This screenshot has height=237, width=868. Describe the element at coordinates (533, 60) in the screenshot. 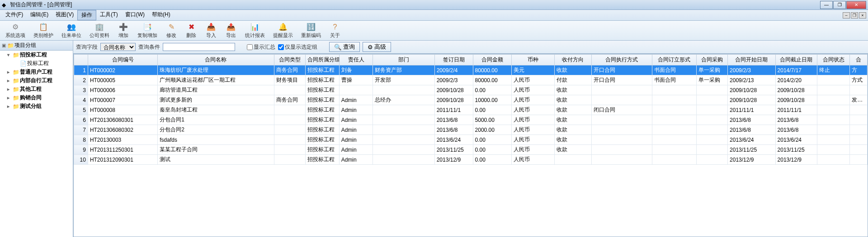

I see `col-9: 币种` at that location.